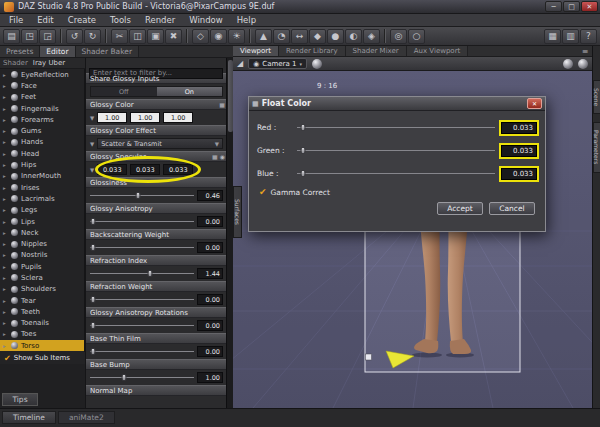  Describe the element at coordinates (42, 256) in the screenshot. I see `surface-item-nostrils: ▸Nostrils` at that location.